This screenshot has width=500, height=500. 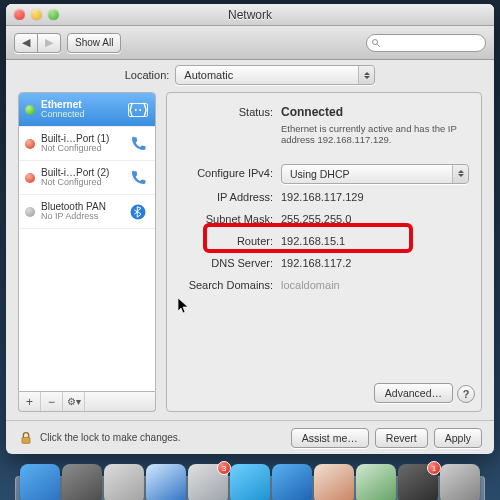 I want to click on action-menu-button: ⚙▾, so click(x=74, y=402).